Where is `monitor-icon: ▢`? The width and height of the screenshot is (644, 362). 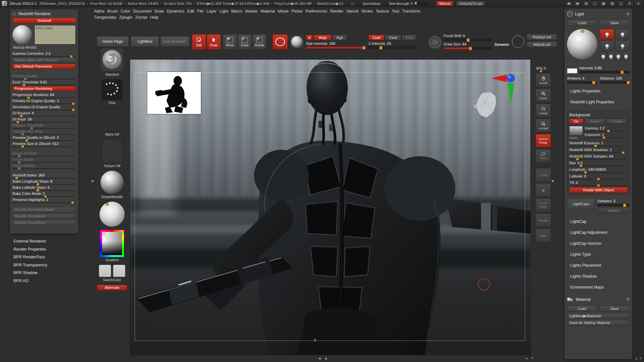
monitor-icon: ▢ is located at coordinates (595, 4).